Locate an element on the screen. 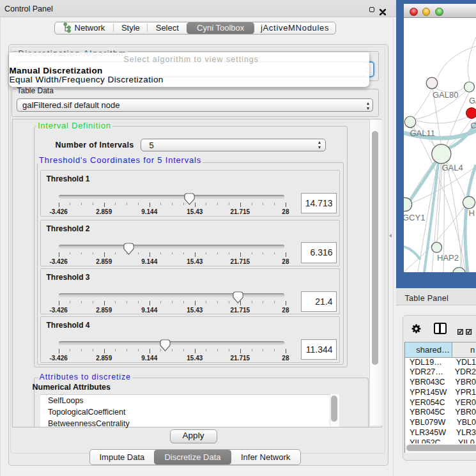  svg-text: GAL80 is located at coordinates (445, 95).